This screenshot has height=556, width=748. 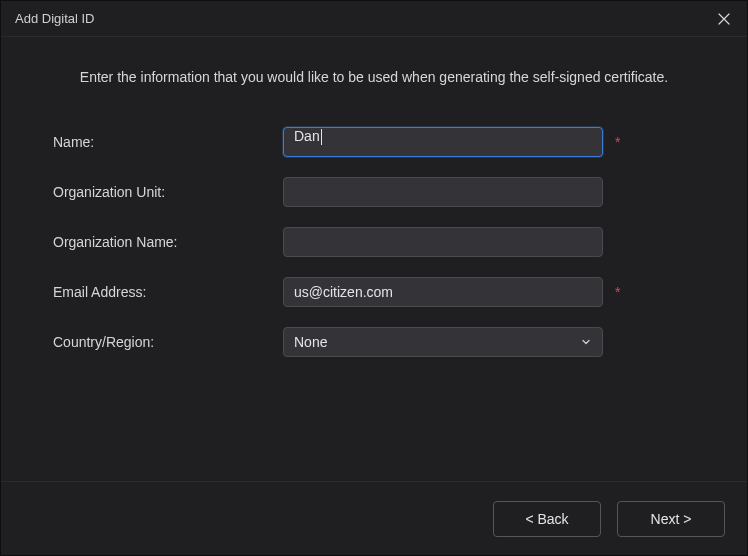 What do you see at coordinates (443, 142) in the screenshot?
I see `name-field-wrap: Dan` at bounding box center [443, 142].